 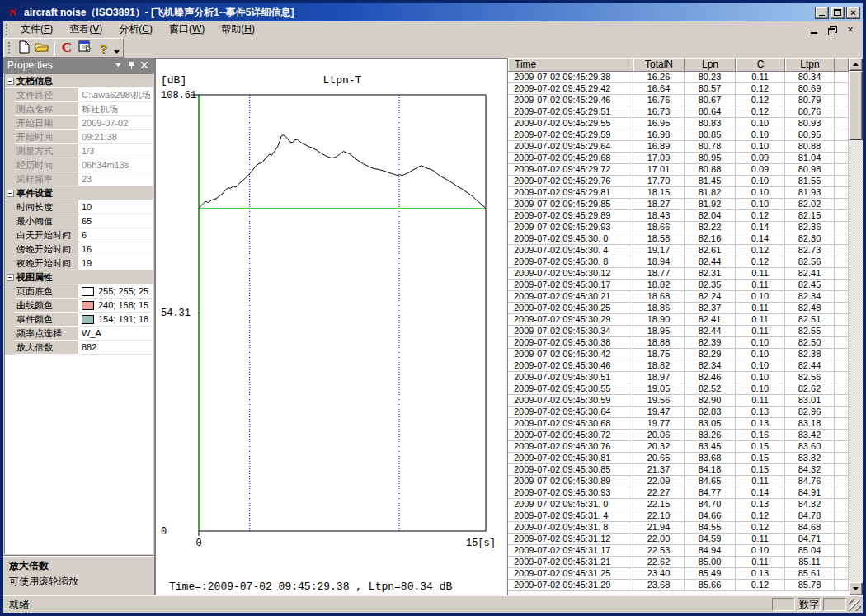 I want to click on table-row: 2009-07-02 09:45:30.8922.0984.650.1184.7…, so click(x=678, y=482).